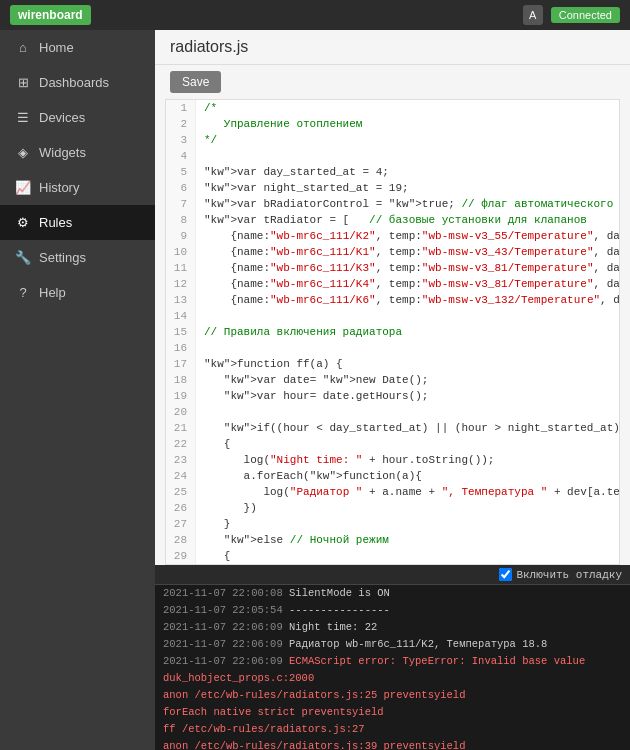 The image size is (630, 750). Describe the element at coordinates (392, 380) in the screenshot. I see `code-line-18: 18 "kw">var date= "kw">new Date();` at that location.